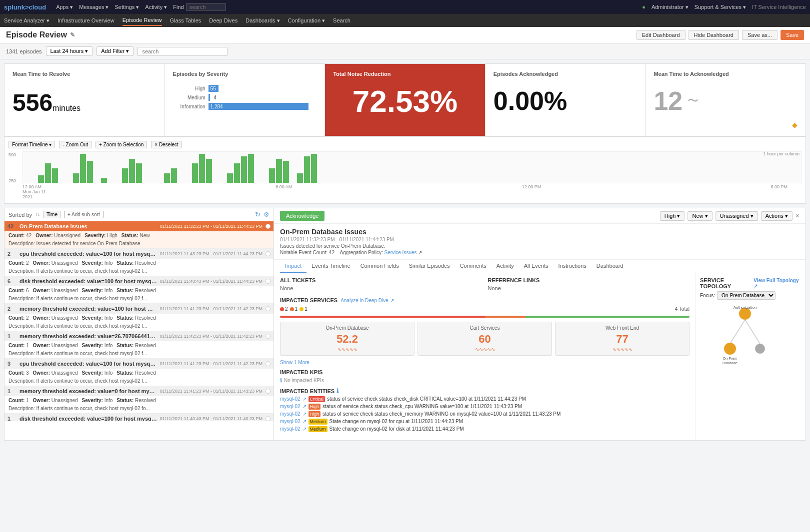 The image size is (810, 532). I want to click on topnav-admin: Administrator ▾, so click(670, 7).